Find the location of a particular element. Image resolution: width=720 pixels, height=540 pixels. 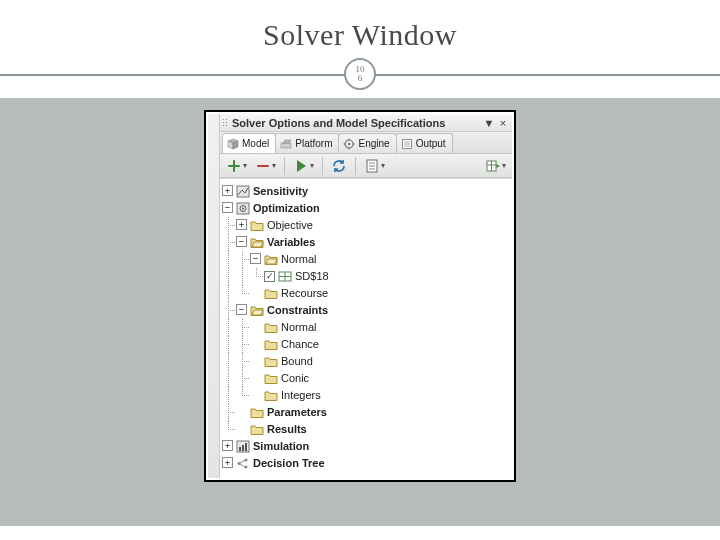

tree-node-integers: . Integers is located at coordinates (366, 396).